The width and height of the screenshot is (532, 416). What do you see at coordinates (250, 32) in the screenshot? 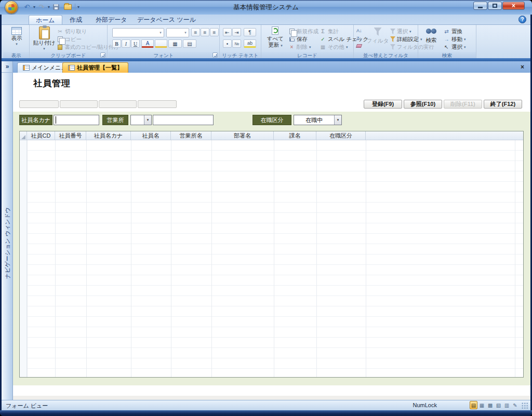
I see `paragraph-marks-button: ¶` at bounding box center [250, 32].